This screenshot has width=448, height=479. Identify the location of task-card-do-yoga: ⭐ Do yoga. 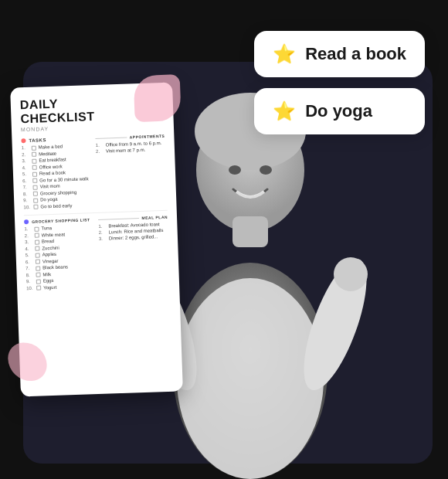
(340, 111).